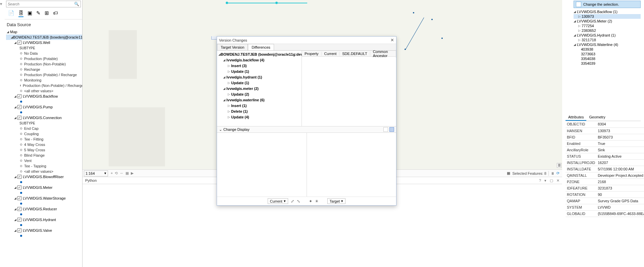 This screenshot has height=267, width=644. Describe the element at coordinates (41, 4) in the screenshot. I see `search-input` at that location.